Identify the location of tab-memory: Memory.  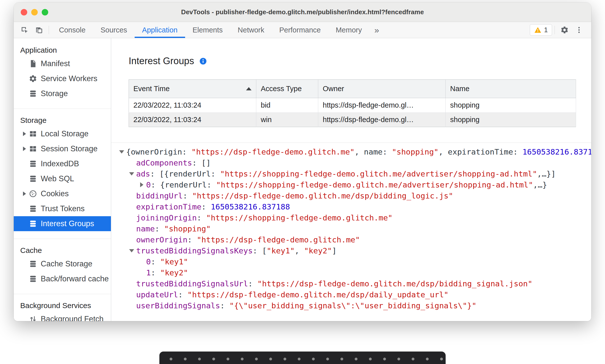
(349, 30).